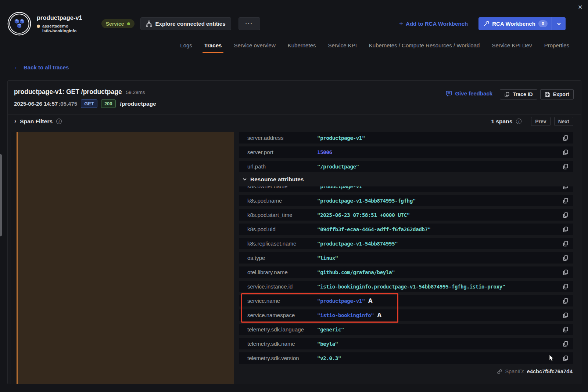 This screenshot has width=588, height=392. Describe the element at coordinates (138, 104) in the screenshot. I see `trace-path: /productpage` at that location.